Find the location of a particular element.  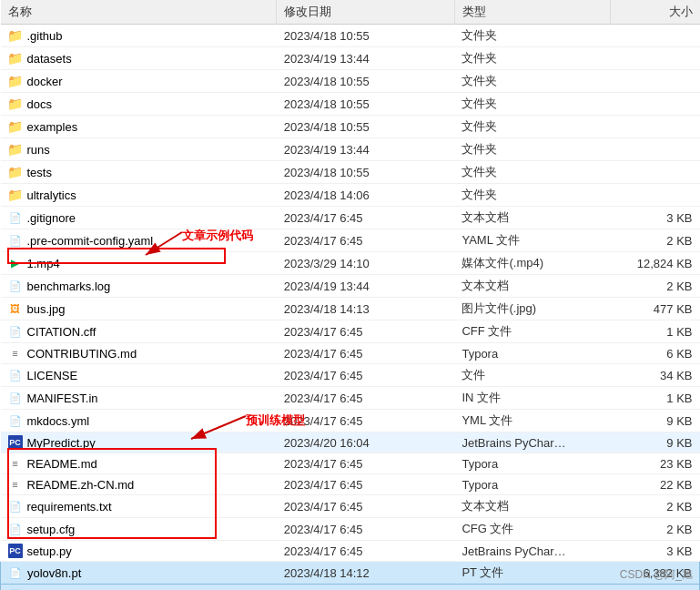

table-row: ≡ README.zh-CN.md 2023/4/17 6:45 Typora … is located at coordinates (350, 484).